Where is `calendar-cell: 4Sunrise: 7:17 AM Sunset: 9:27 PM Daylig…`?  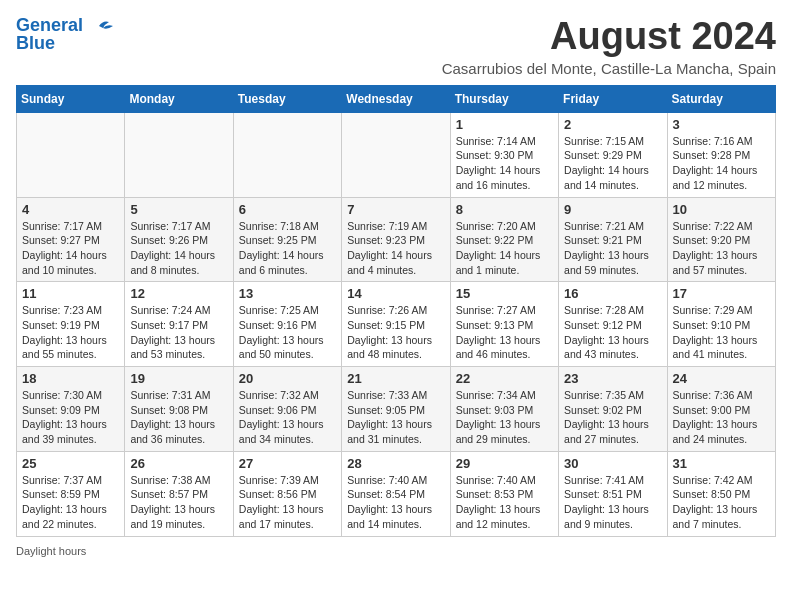 calendar-cell: 4Sunrise: 7:17 AM Sunset: 9:27 PM Daylig… is located at coordinates (71, 240).